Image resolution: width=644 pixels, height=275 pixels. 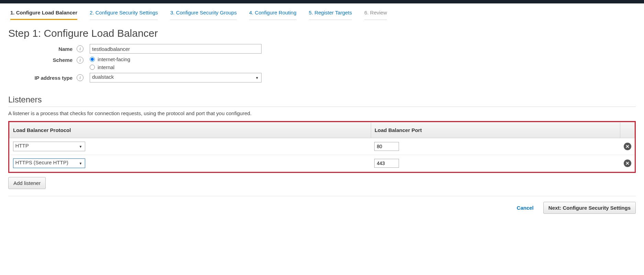 What do you see at coordinates (106, 67) in the screenshot?
I see `radio-label: internal` at bounding box center [106, 67].